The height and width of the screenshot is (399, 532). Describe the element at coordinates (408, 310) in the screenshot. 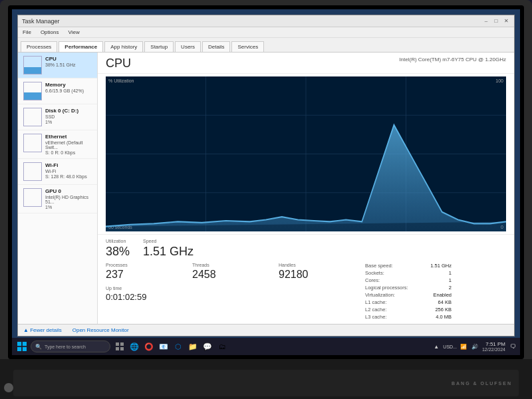

I see `l2-row: L2 cache: 256 KB` at that location.